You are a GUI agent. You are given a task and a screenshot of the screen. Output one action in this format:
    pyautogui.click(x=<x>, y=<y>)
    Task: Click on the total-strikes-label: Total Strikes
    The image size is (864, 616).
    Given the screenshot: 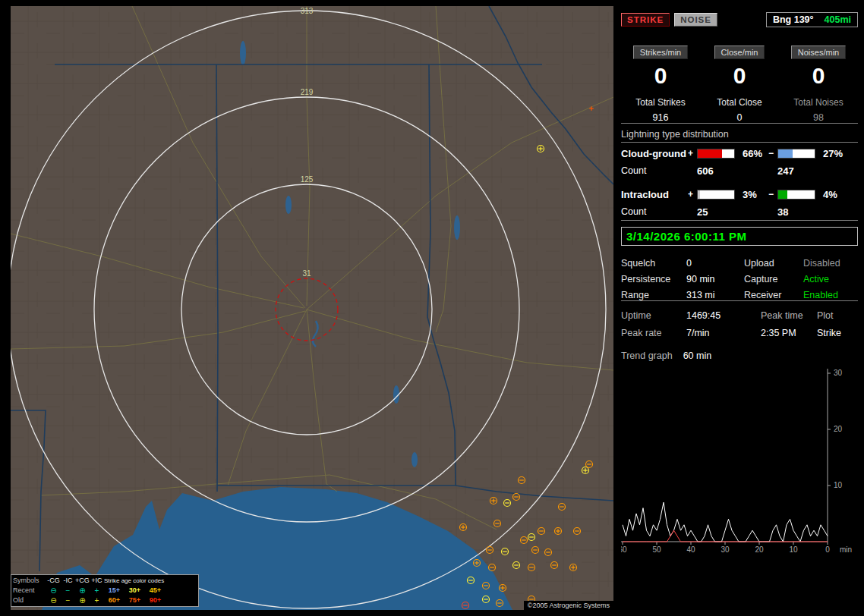 What is the action you would take?
    pyautogui.click(x=661, y=102)
    